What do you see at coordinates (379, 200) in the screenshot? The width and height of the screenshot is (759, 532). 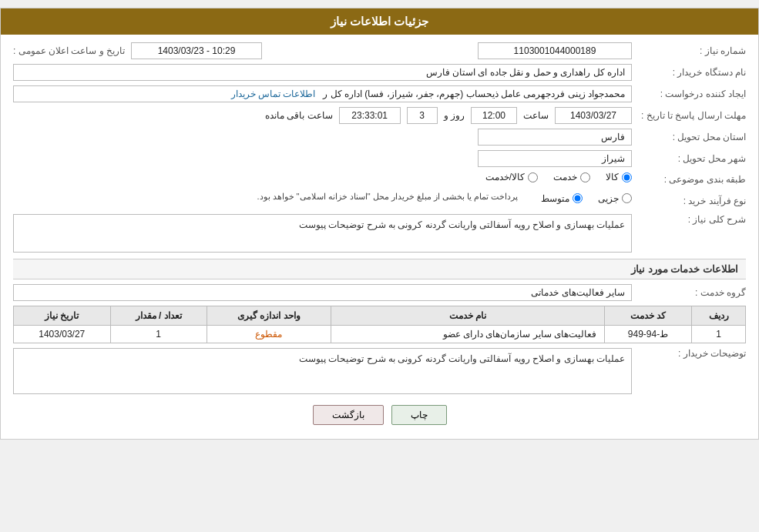 I see `purchase-type-row: نوع فرآیند خرید : جزیی متوسط پرداخت تمام…` at bounding box center [379, 200].